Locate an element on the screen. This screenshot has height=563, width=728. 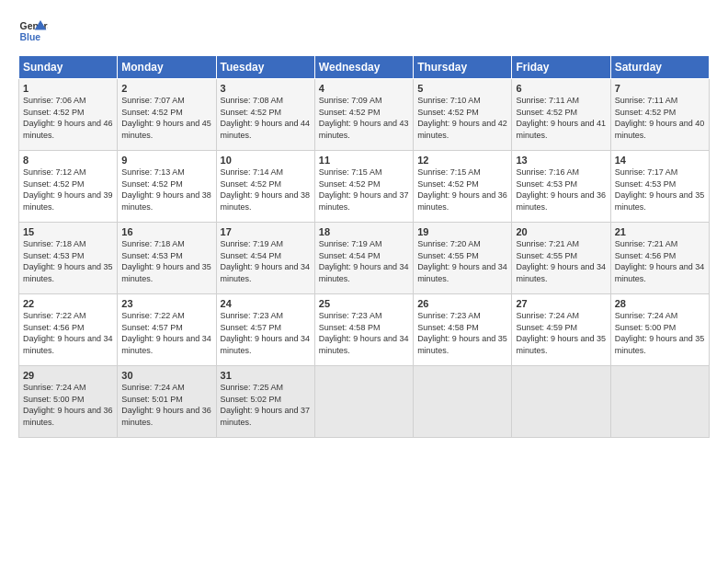
day-number: 12 is located at coordinates (462, 160).